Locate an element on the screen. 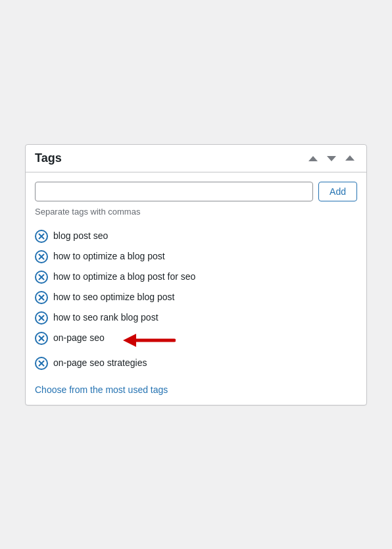 The width and height of the screenshot is (392, 549). tag-label: on-page seo is located at coordinates (79, 338).